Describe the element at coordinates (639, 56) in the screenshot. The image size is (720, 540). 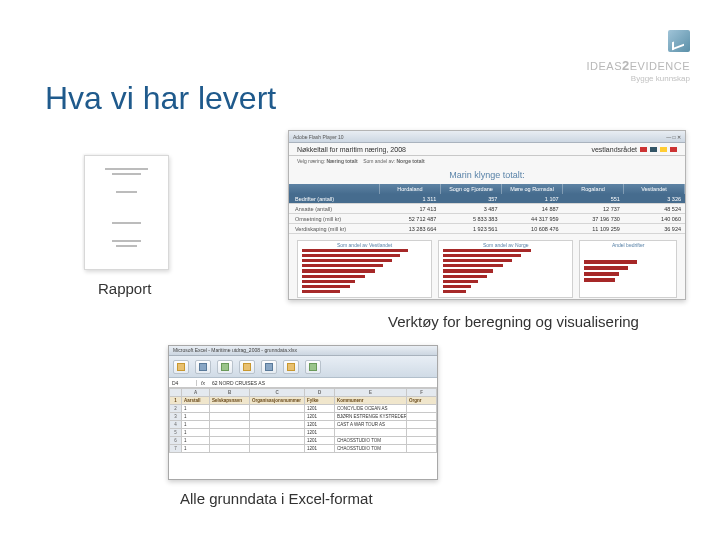
I see `brand-logo: IDEAS2EVIDENCE Bygge kunnskap` at that location.